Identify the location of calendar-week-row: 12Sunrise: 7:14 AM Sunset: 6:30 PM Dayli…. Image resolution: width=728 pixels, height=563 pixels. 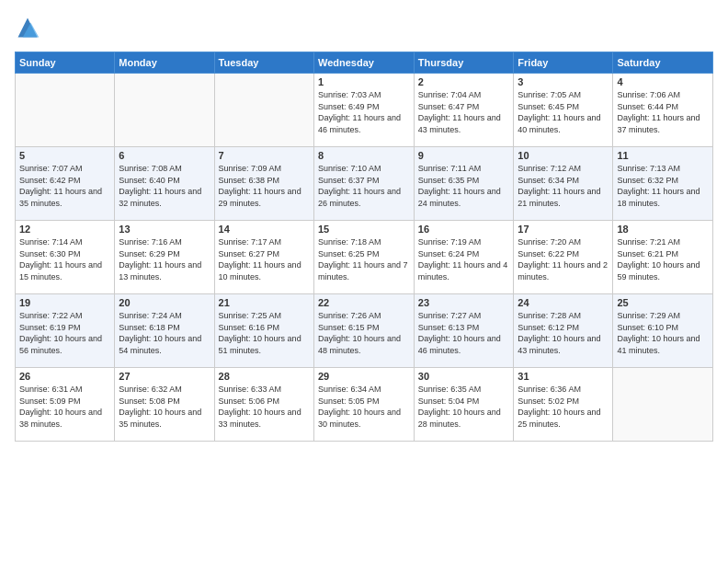
(364, 258).